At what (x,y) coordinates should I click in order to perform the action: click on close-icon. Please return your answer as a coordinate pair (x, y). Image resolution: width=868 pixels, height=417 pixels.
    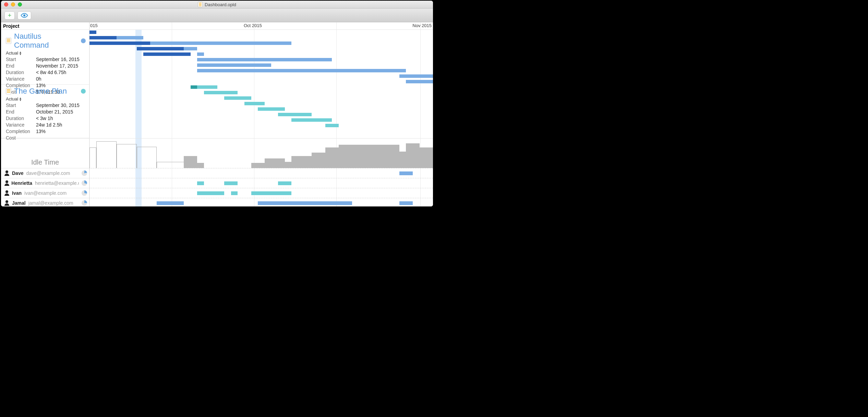
    Looking at the image, I should click on (6, 4).